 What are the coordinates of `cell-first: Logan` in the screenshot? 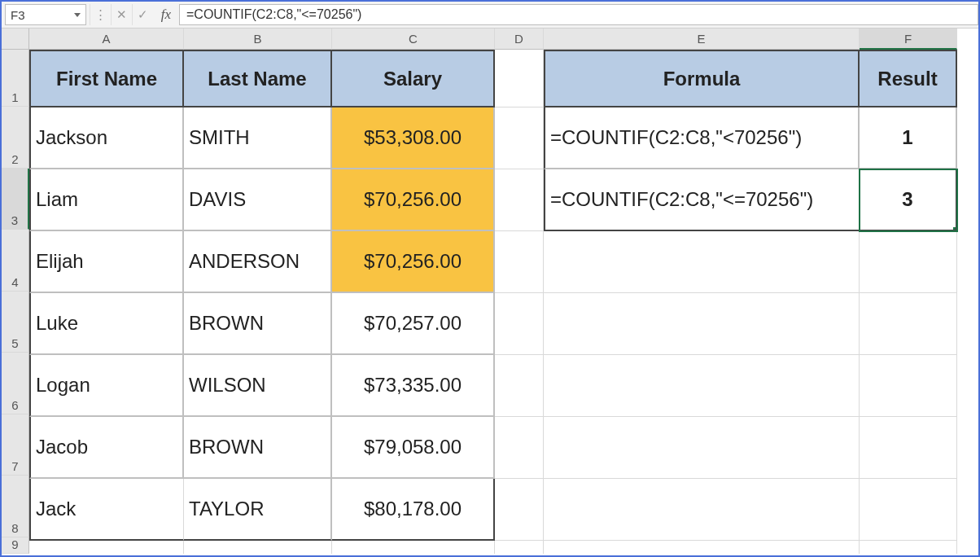 It's located at (107, 386).